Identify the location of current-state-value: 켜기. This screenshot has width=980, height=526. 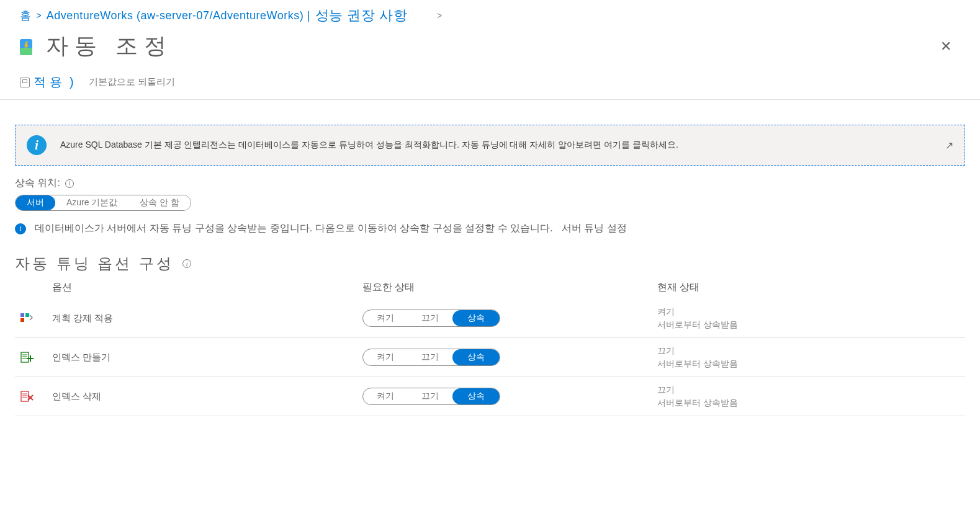
(811, 311).